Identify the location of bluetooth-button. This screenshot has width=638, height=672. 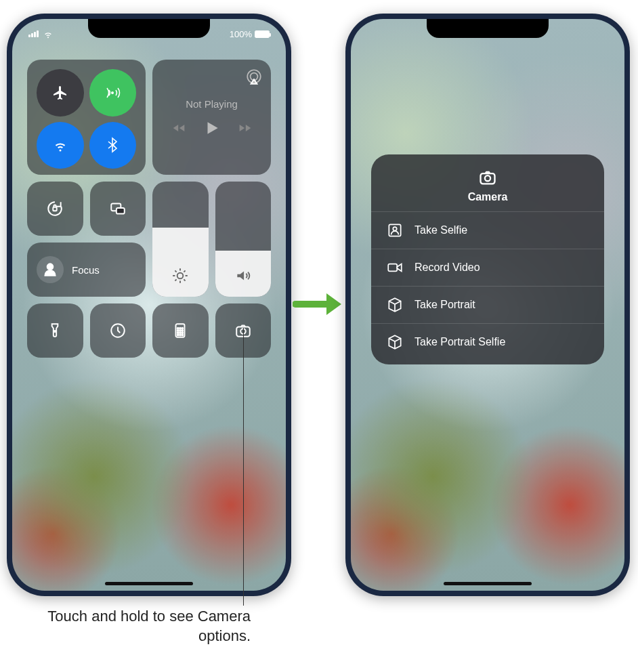
(113, 146).